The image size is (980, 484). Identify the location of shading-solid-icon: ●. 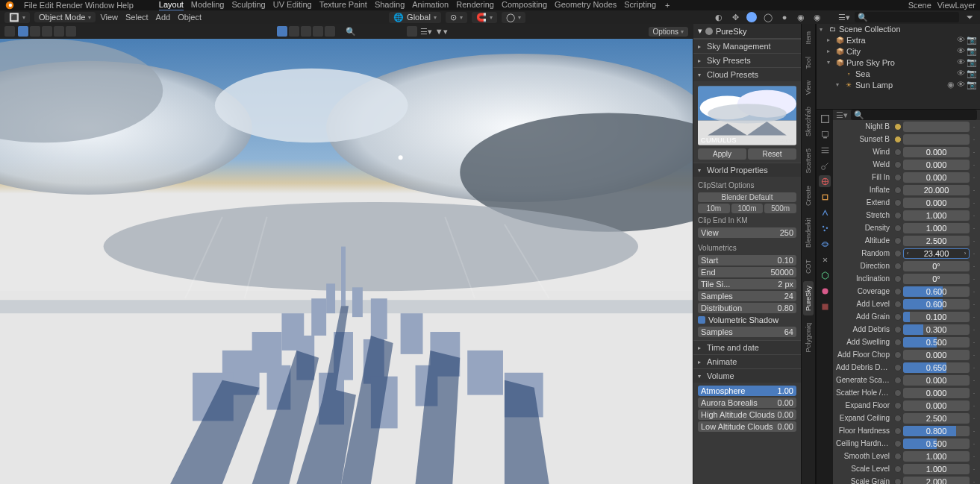
(784, 17).